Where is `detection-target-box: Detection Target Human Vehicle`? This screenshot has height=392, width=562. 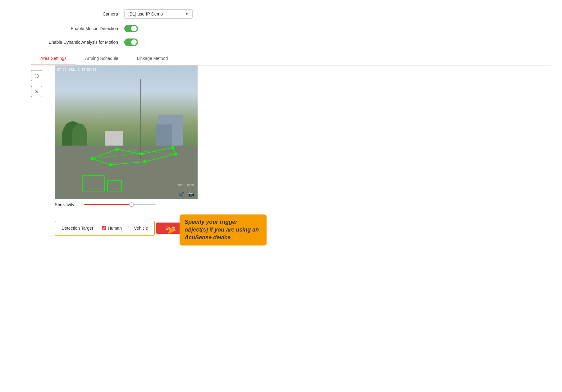 detection-target-box: Detection Target Human Vehicle is located at coordinates (105, 228).